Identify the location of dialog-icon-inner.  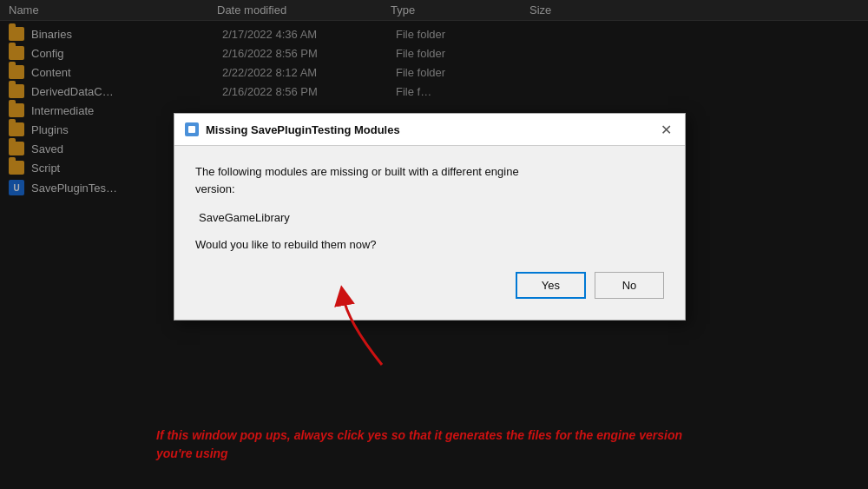
(192, 129).